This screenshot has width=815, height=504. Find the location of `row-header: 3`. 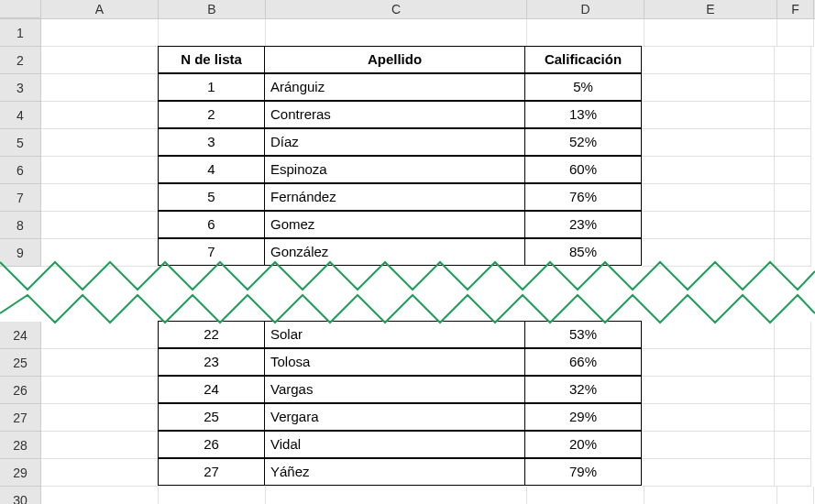

row-header: 3 is located at coordinates (20, 88).